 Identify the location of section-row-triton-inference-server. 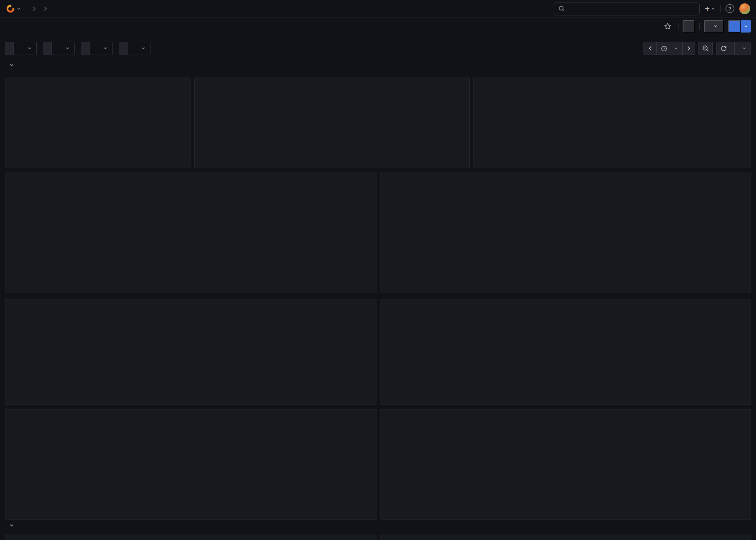
(14, 525).